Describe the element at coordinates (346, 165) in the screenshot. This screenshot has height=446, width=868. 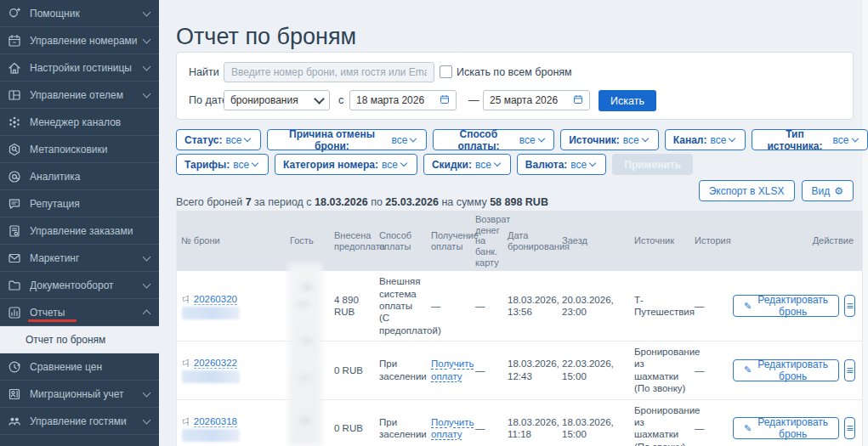
I see `filter-room-category: Категория номера:все` at that location.